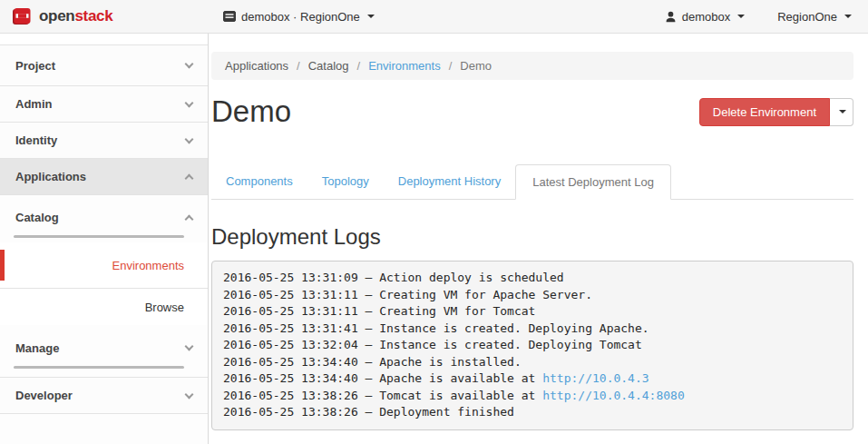 The height and width of the screenshot is (444, 868). What do you see at coordinates (807, 16) in the screenshot?
I see `region-menu-label: RegionOne` at bounding box center [807, 16].